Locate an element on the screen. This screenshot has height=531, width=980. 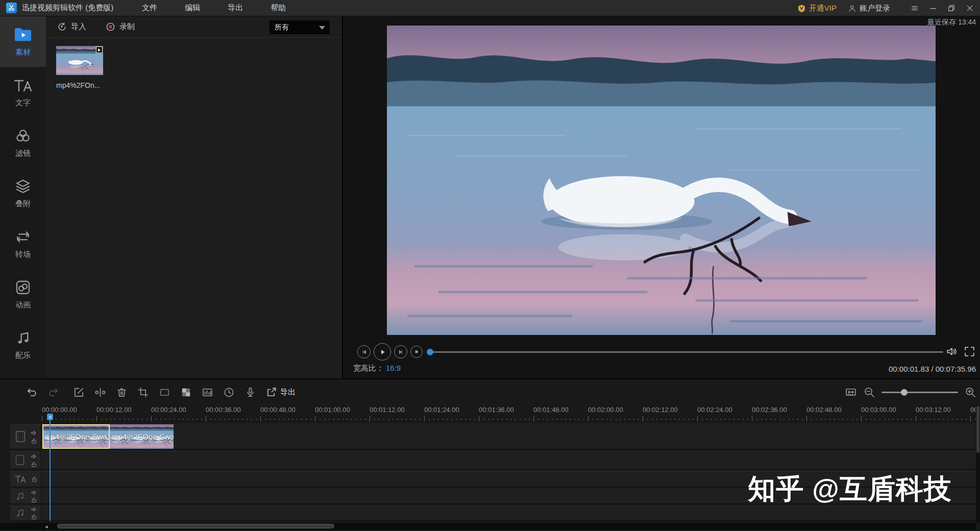
timeline-ruler: 00:00:00.0000:00:12.0000:00:24.0000:00:3… is located at coordinates (488, 414).